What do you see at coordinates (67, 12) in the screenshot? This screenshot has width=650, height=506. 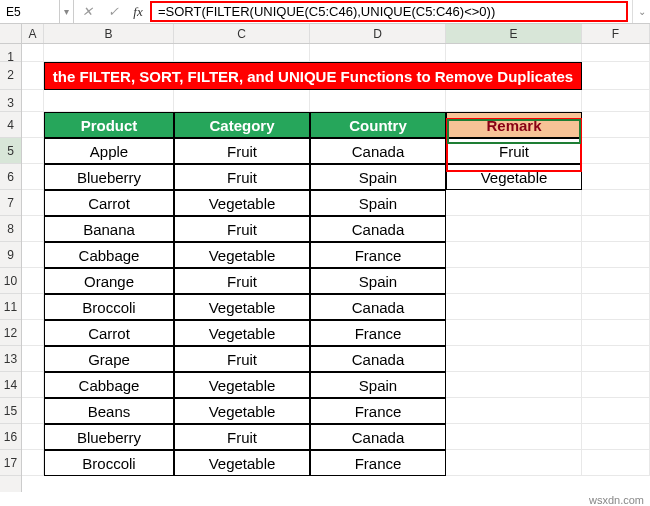 I see `name-box-dropdown-icon: ▾` at bounding box center [67, 12].